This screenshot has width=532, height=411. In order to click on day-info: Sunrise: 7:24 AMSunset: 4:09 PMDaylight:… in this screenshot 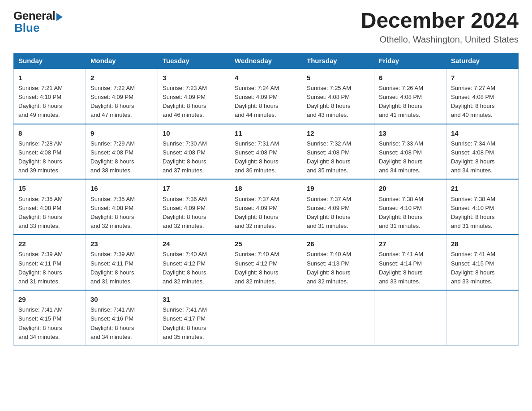, I will do `click(266, 102)`.